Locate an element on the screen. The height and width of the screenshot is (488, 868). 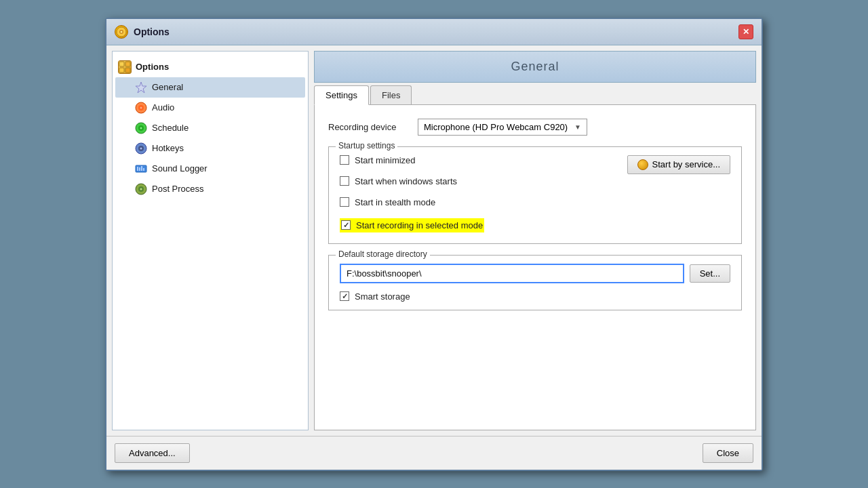
section-header: General is located at coordinates (535, 66).